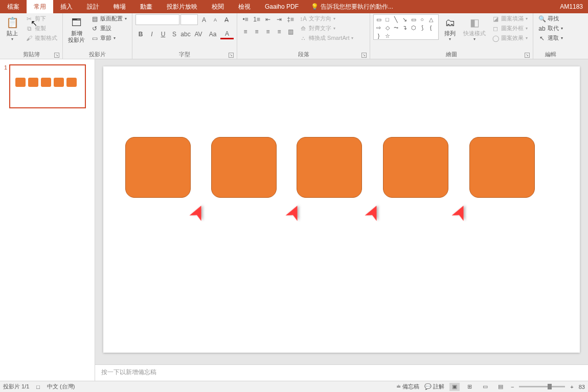 The image size is (588, 392). What do you see at coordinates (77, 29) in the screenshot?
I see `new-slide-button: 🗔 新增 投影片` at bounding box center [77, 29].